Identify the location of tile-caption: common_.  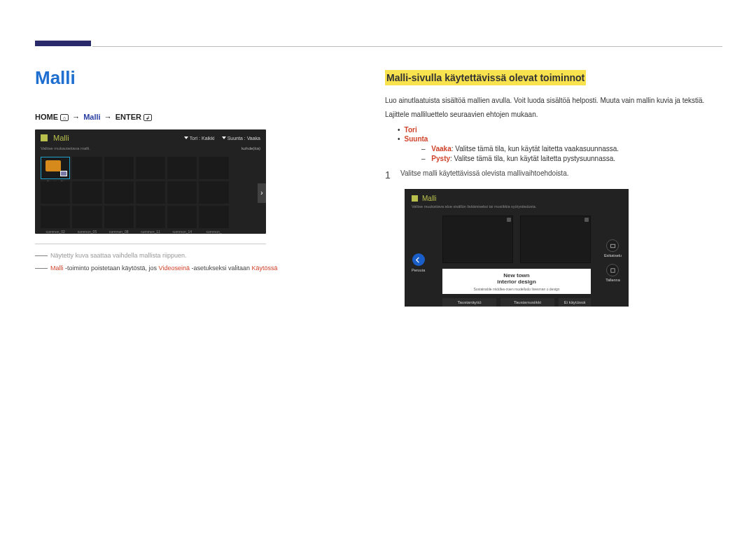
(214, 232).